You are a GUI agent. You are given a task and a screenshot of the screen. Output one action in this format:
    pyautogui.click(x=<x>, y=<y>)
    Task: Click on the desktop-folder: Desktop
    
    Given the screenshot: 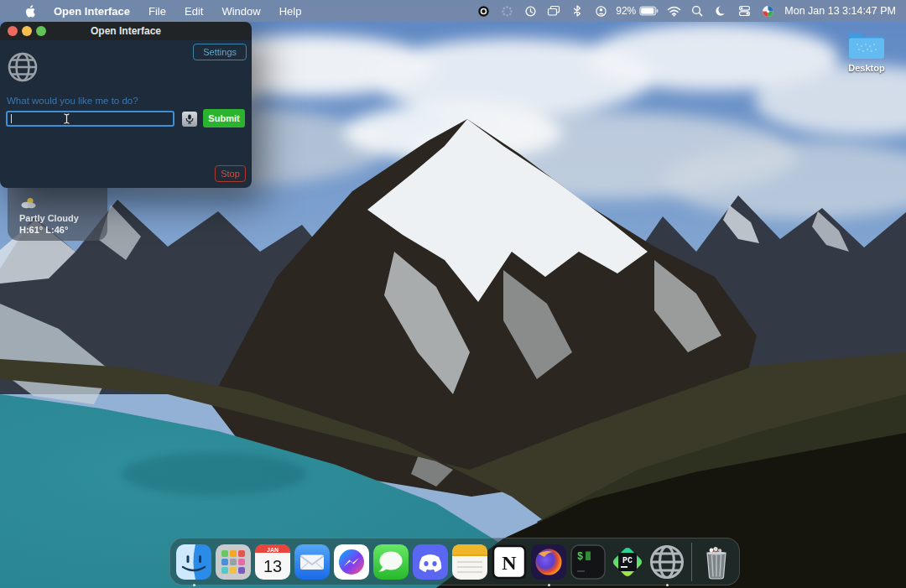 What is the action you would take?
    pyautogui.click(x=867, y=52)
    